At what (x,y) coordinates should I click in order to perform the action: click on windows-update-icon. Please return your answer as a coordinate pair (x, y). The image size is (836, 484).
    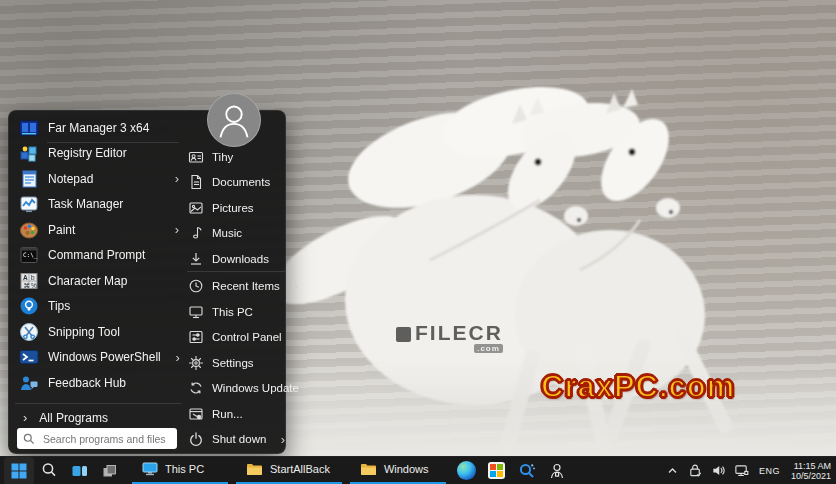
    Looking at the image, I should click on (196, 388).